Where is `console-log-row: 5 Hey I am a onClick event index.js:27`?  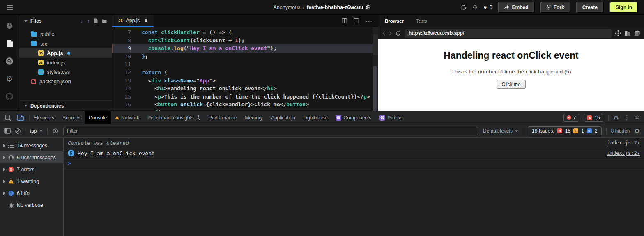
console-log-row: 5 Hey I am a onClick event index.js:27 is located at coordinates (354, 154).